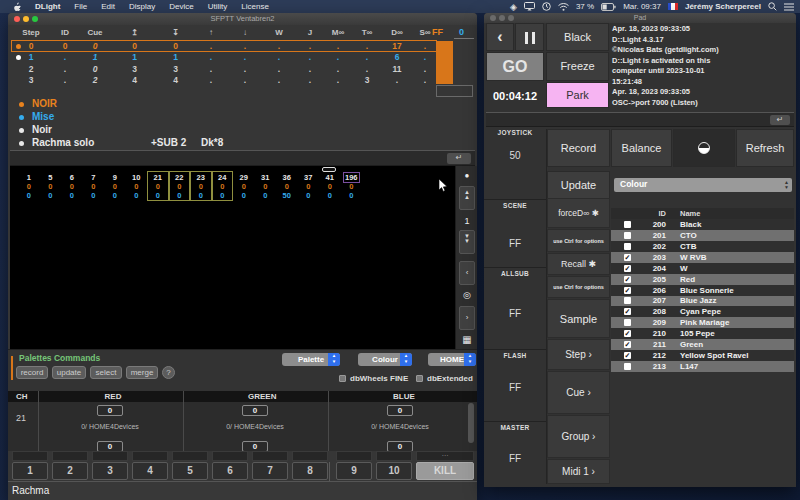 This screenshot has width=800, height=500. I want to click on channel-cell: 2900, so click(244, 186).